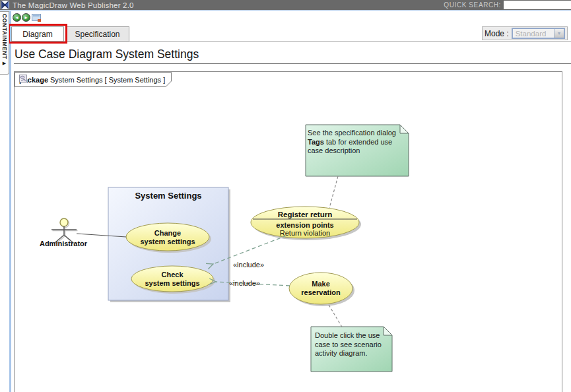 The width and height of the screenshot is (571, 392). What do you see at coordinates (4, 63) in the screenshot?
I see `expand-arrow-icon: ▶` at bounding box center [4, 63].